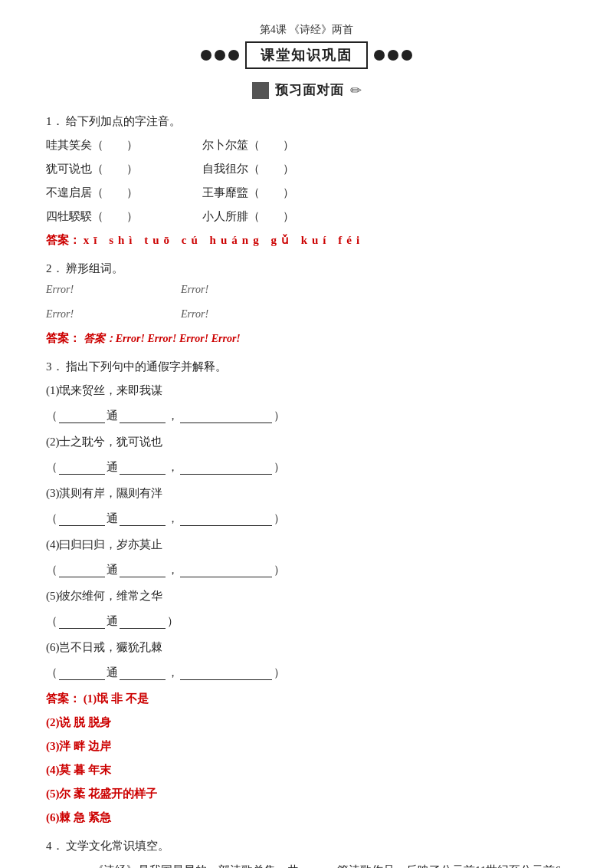  I want to click on q1-num: 1．, so click(55, 121).